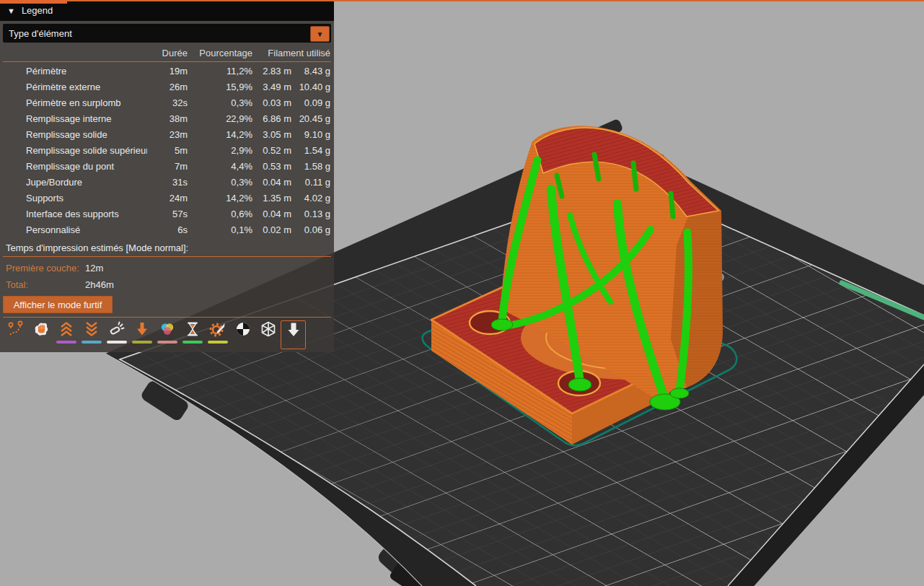 The image size is (924, 586). What do you see at coordinates (45, 284) in the screenshot?
I see `total-label: Total:` at bounding box center [45, 284].